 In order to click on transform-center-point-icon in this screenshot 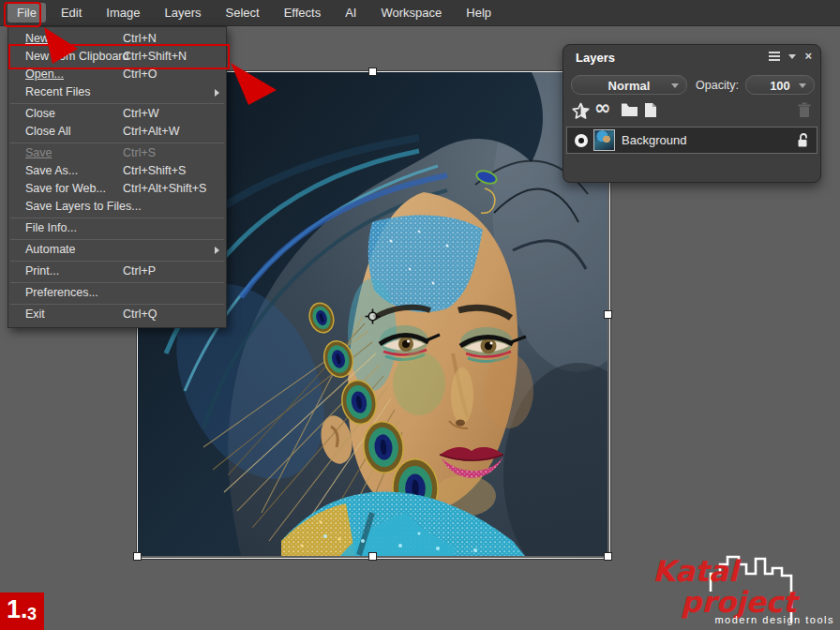, I will do `click(373, 317)`.